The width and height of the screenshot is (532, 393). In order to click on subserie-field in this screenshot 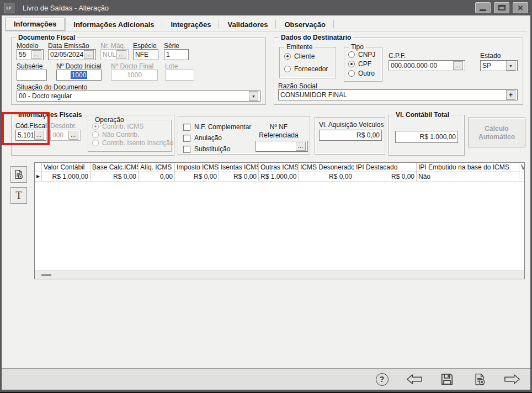, I will do `click(32, 75)`.